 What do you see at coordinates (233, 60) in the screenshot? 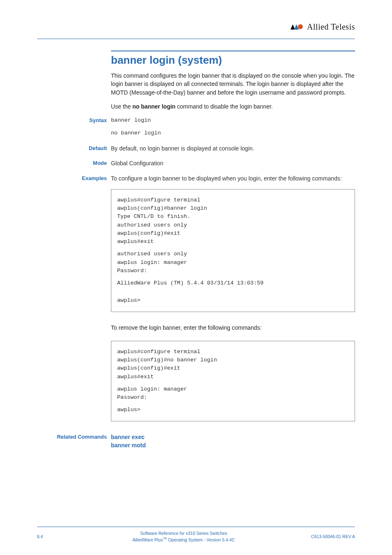
I see `page-title: banner login (system)` at bounding box center [233, 60].